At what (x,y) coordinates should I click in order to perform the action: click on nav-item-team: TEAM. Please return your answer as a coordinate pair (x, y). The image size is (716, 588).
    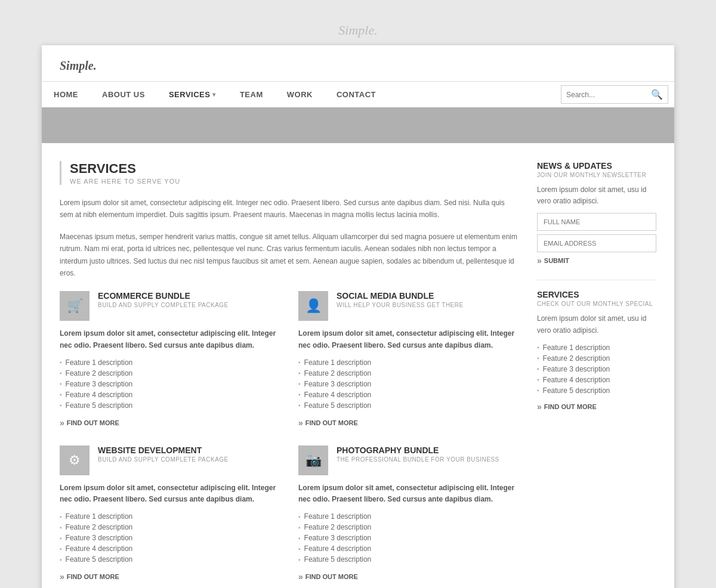
    Looking at the image, I should click on (252, 94).